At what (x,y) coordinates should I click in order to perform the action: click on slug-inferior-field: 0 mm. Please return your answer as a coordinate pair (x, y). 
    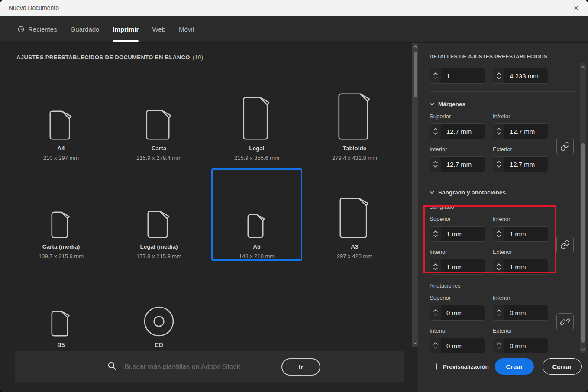
    Looking at the image, I should click on (520, 313).